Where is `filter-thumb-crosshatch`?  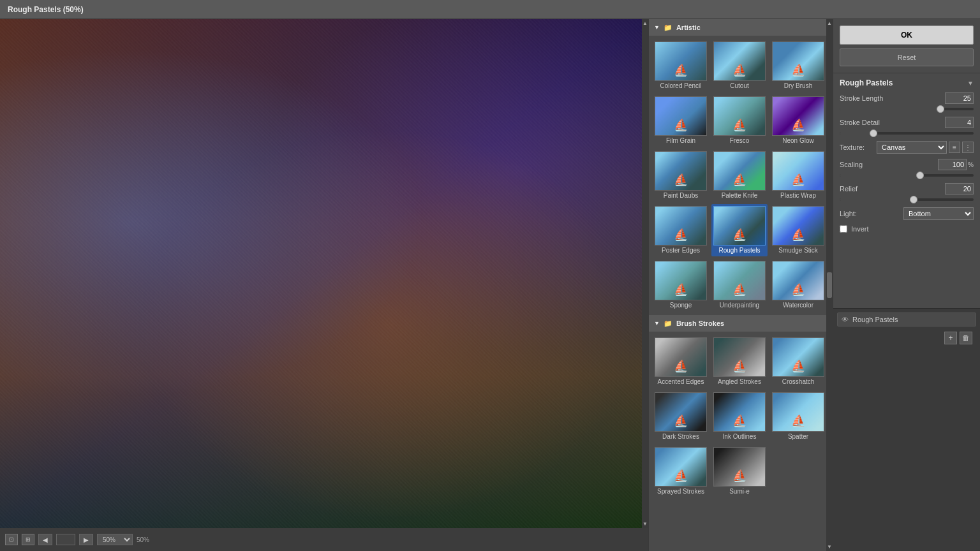 filter-thumb-crosshatch is located at coordinates (798, 357).